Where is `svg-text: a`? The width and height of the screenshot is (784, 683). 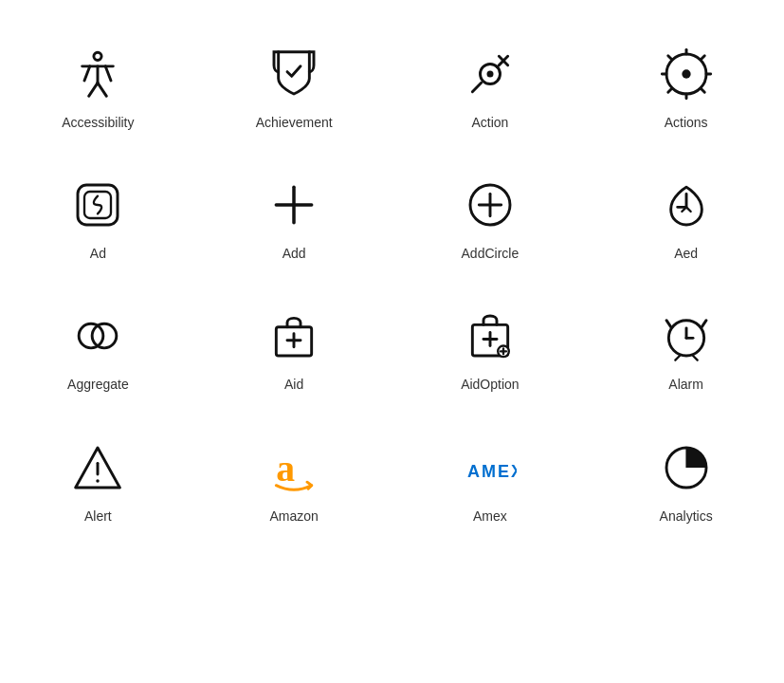
svg-text: a is located at coordinates (285, 469).